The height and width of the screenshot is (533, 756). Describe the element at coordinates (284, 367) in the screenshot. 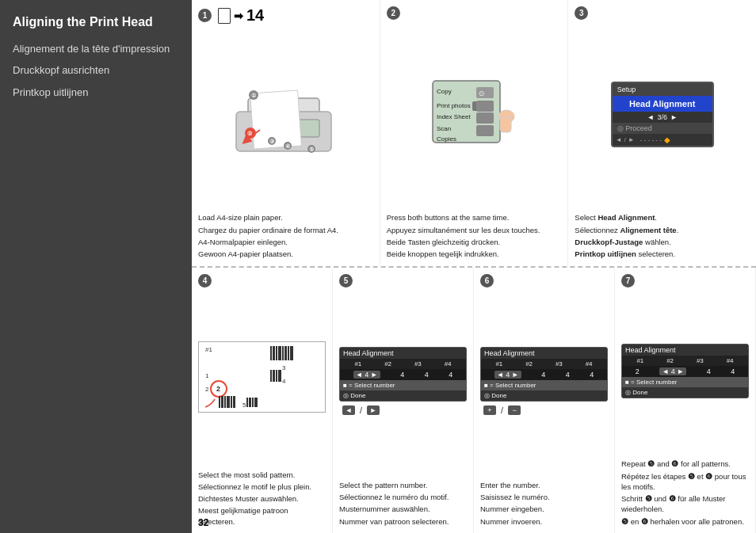

I see `svg-text: 3` at that location.